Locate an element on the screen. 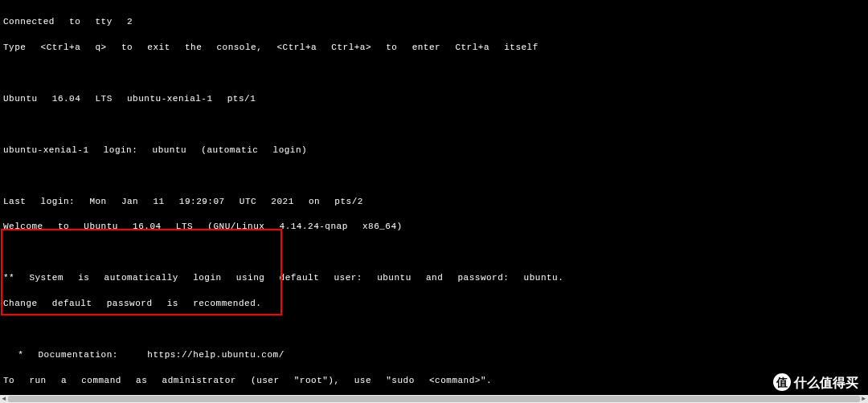 The image size is (868, 403). terminal-line: Last login: Mon Jan 11 19:29:07 UTC 2021… is located at coordinates (434, 202).